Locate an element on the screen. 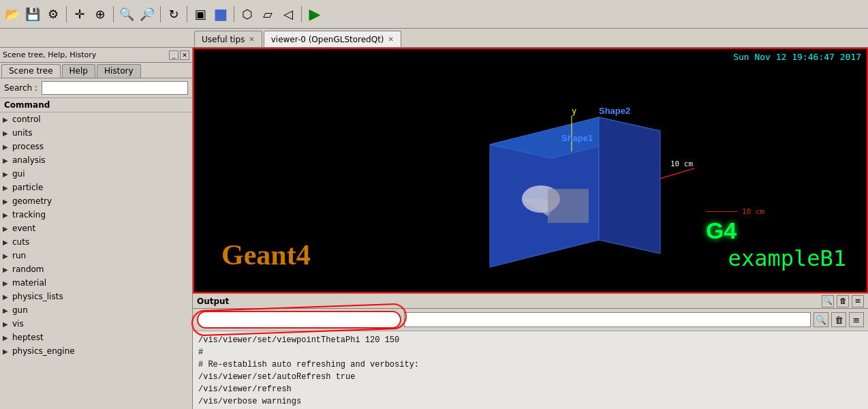 The image size is (868, 409). output-line: /vis/verbose warnings is located at coordinates (530, 402).